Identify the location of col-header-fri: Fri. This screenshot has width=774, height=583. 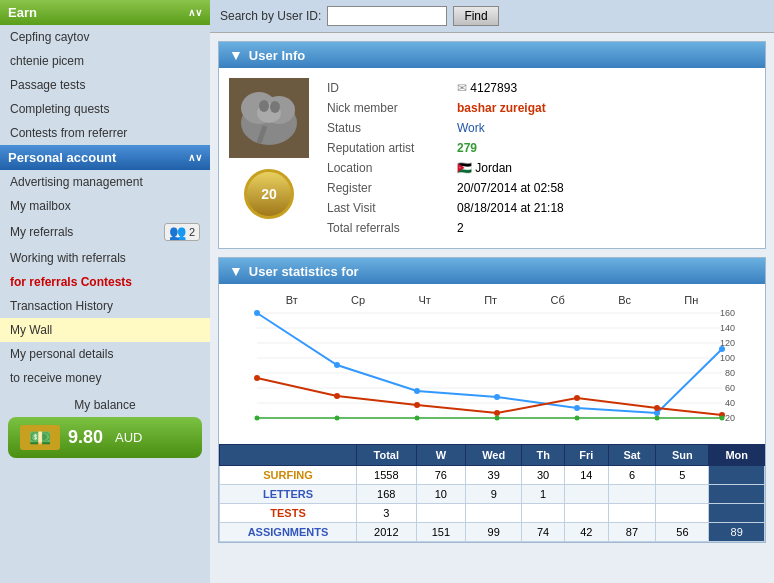
(586, 456).